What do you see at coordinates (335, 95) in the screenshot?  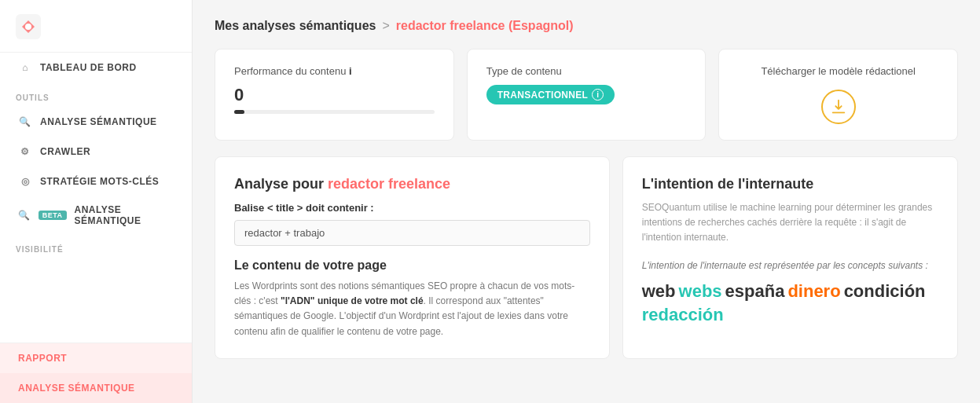 I see `perf-value: 0` at bounding box center [335, 95].